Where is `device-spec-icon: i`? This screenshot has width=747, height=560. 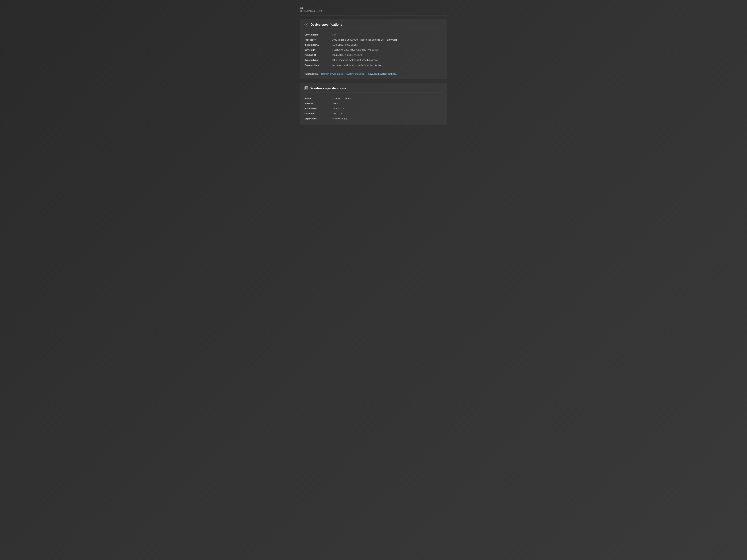
device-spec-icon: i is located at coordinates (307, 24).